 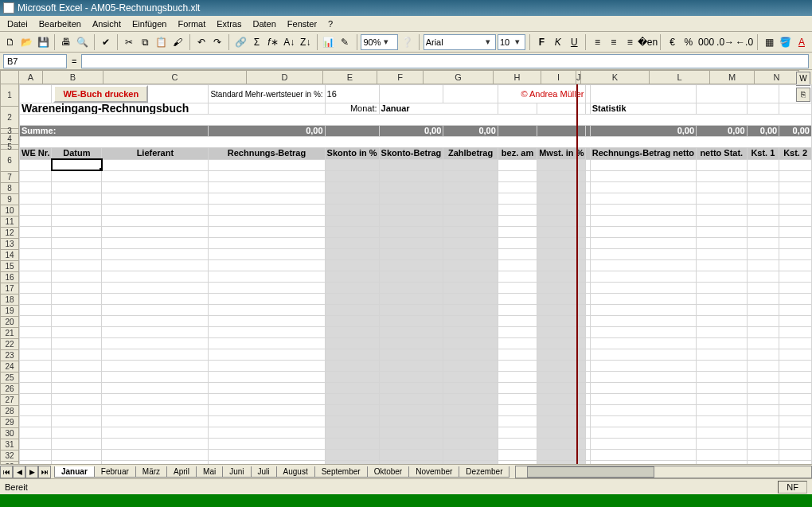 What do you see at coordinates (10, 434) in the screenshot?
I see `row-header: 30` at bounding box center [10, 434].